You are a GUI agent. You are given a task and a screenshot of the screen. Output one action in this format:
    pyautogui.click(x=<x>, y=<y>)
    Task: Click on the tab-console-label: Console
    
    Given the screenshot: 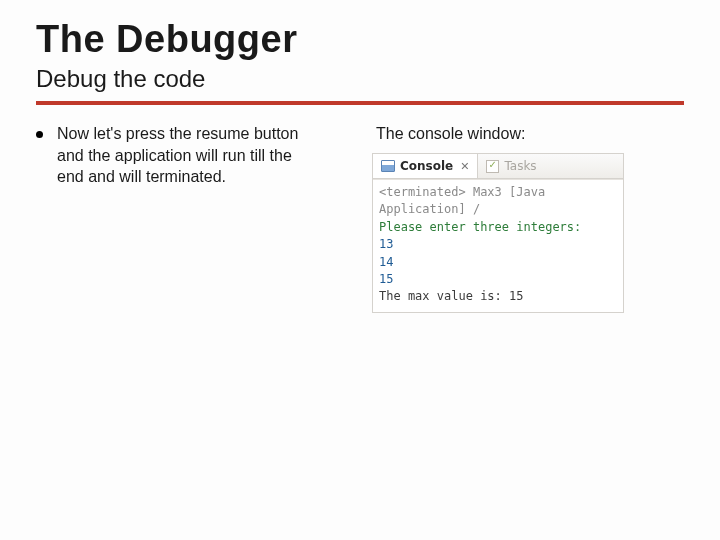 What is the action you would take?
    pyautogui.click(x=426, y=166)
    